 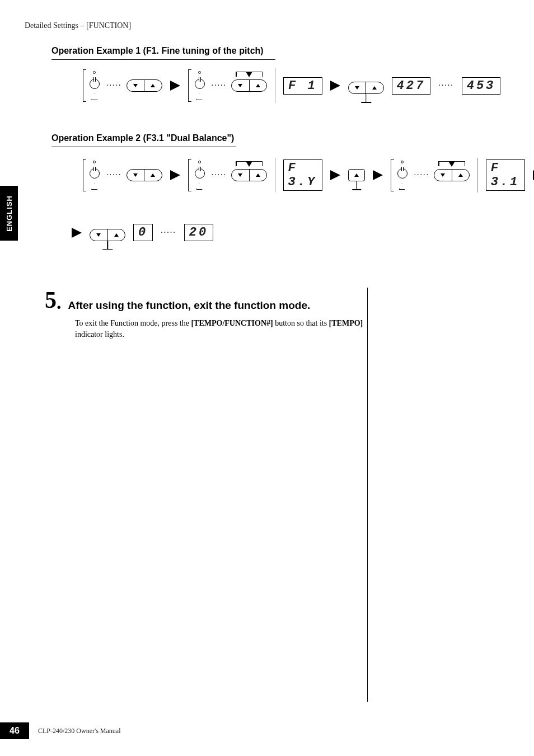 What do you see at coordinates (60, 731) in the screenshot?
I see `footer: 46 CLP-240/230 Owner's Manual` at bounding box center [60, 731].